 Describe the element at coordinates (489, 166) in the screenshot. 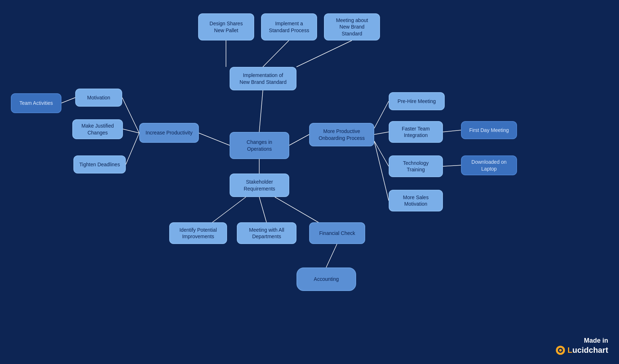

I see `node-downloaded-laptop: Downloaded on Laptop` at that location.